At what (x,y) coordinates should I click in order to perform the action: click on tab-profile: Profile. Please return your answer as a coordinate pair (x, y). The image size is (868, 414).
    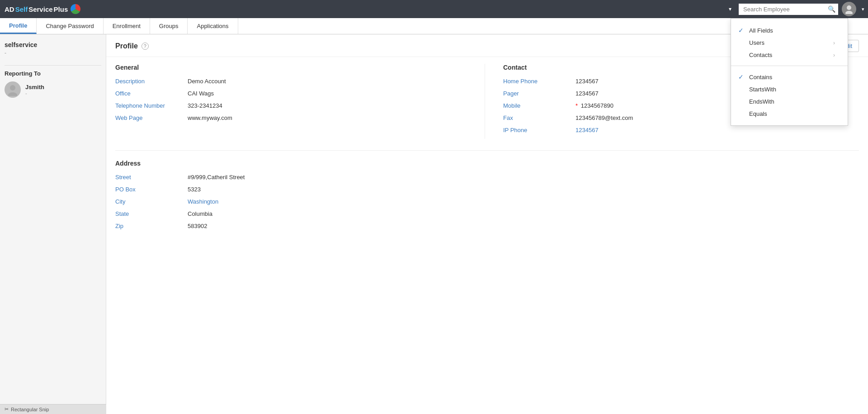
    Looking at the image, I should click on (18, 26).